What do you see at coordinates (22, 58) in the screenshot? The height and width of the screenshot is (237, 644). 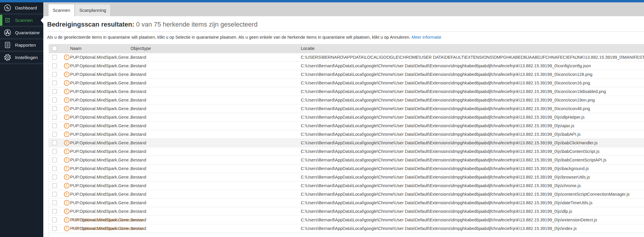 I see `sidebar-item-instellingen: Instellingen` at bounding box center [22, 58].